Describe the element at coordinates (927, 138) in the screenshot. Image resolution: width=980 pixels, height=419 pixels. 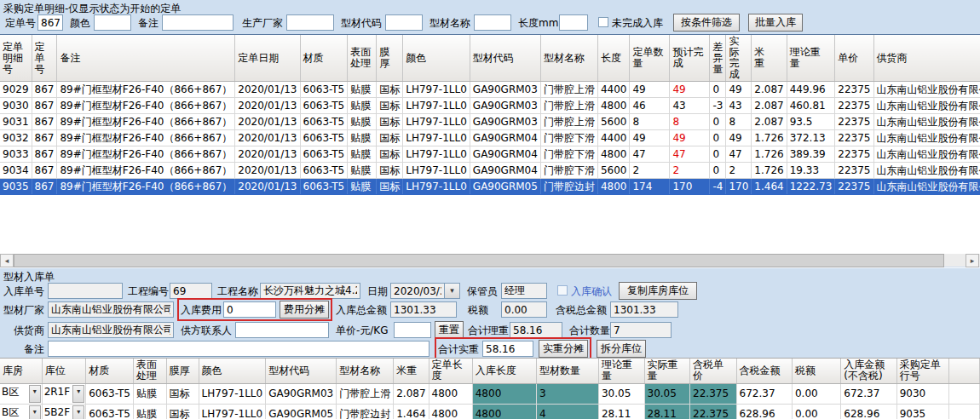
I see `cell: 山东南山铝业股份有限公司` at that location.